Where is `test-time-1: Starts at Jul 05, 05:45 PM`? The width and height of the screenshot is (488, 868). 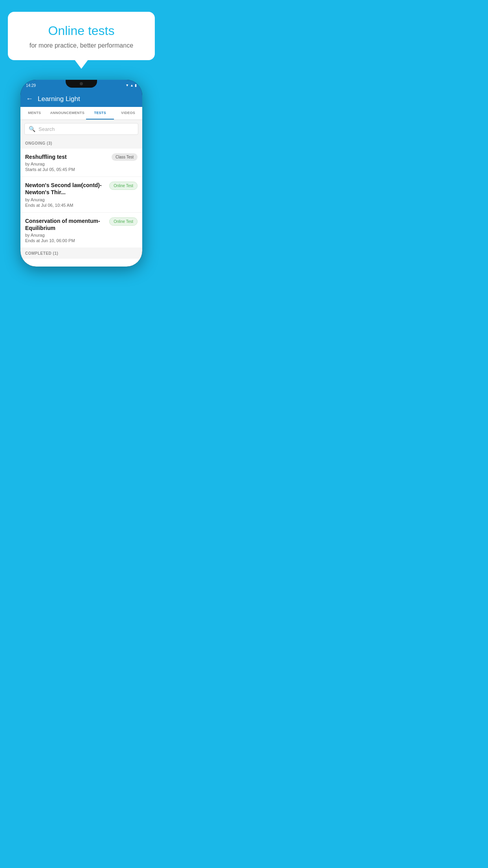 test-time-1: Starts at Jul 05, 05:45 PM is located at coordinates (67, 169).